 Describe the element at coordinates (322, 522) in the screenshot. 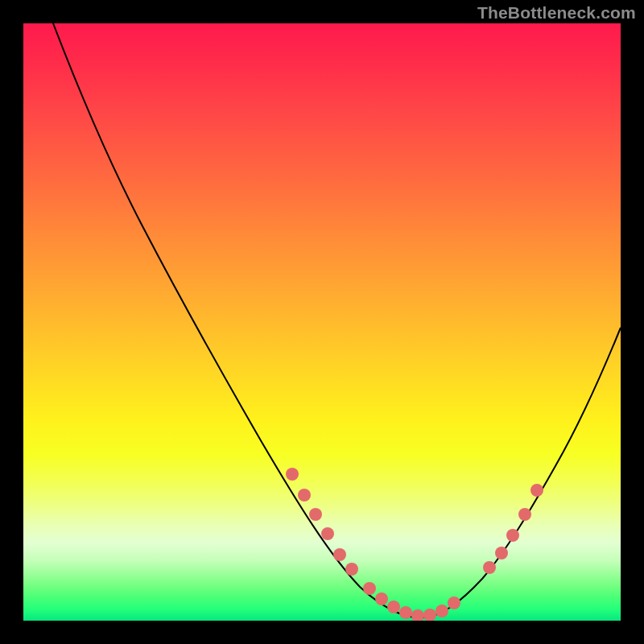

I see `marker-left-cluster` at that location.